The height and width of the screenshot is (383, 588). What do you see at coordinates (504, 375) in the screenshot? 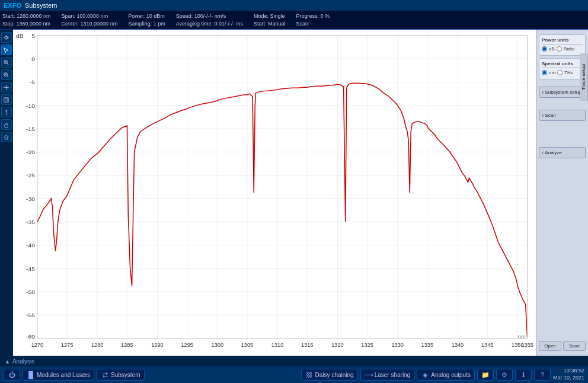
I see `settings-status-button: ⚙` at bounding box center [504, 375].